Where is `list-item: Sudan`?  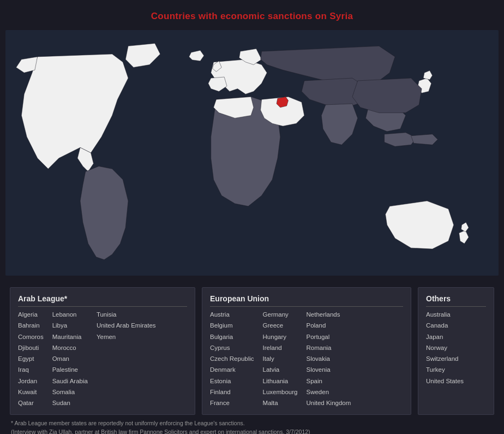 list-item: Sudan is located at coordinates (70, 403).